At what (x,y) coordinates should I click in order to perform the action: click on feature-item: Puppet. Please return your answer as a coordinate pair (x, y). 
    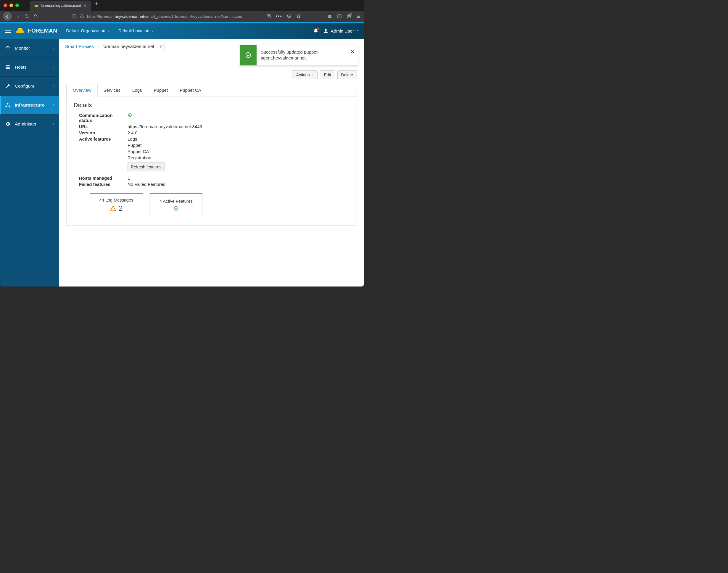
    Looking at the image, I should click on (239, 145).